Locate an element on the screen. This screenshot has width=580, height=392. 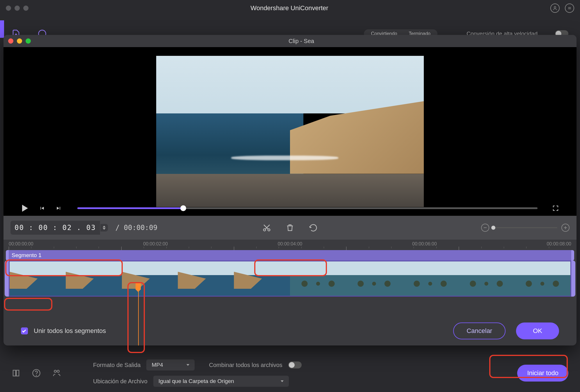
timeline-ruler: 00:00:00:00 00:00:02:00 00:00:04:00 00:0… is located at coordinates (290, 245).